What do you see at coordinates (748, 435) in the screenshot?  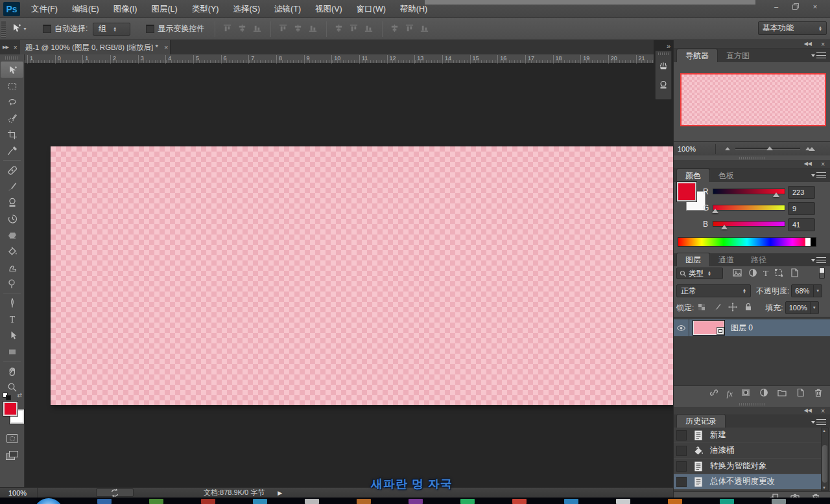 I see `history-state-row: 新建` at bounding box center [748, 435].